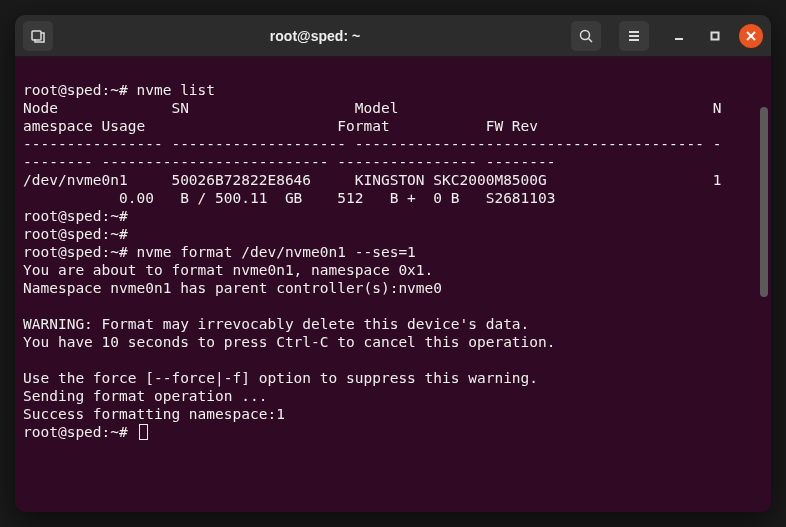  I want to click on scrollbar, so click(764, 202).